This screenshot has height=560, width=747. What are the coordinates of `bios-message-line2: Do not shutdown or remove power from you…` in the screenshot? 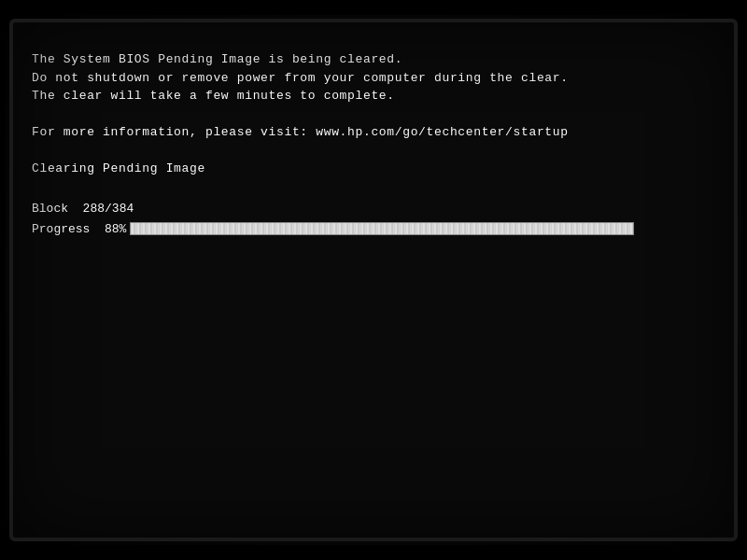 It's located at (374, 78).